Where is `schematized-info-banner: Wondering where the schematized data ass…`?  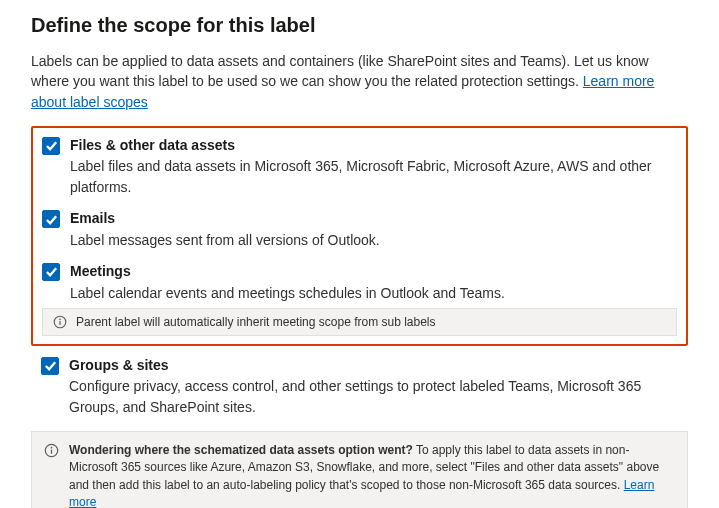 schematized-info-banner: Wondering where the schematized data ass… is located at coordinates (360, 470).